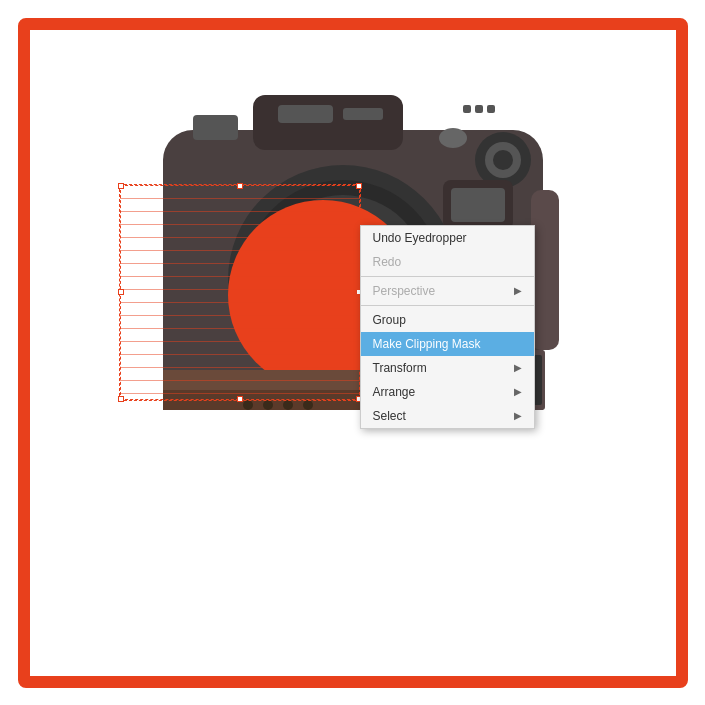 This screenshot has height=705, width=705. I want to click on handle-tr, so click(359, 186).